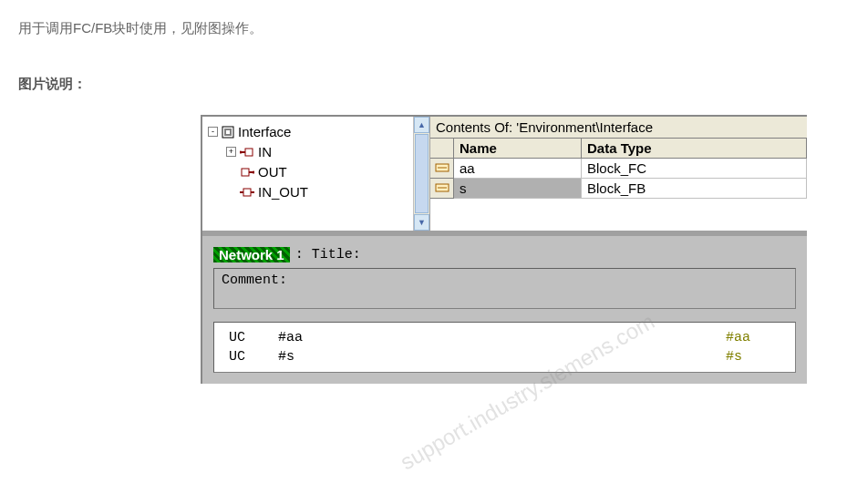  I want to click on code-line: UC #s, so click(478, 357).